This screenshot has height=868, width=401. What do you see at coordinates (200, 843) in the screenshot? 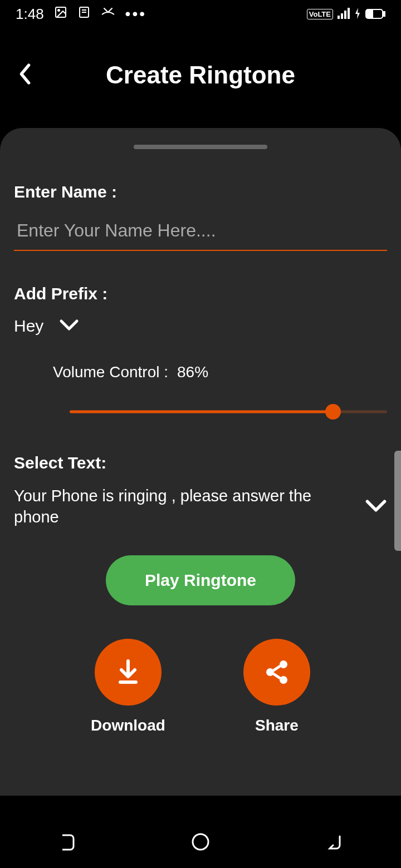
I see `nav-bar` at bounding box center [200, 843].